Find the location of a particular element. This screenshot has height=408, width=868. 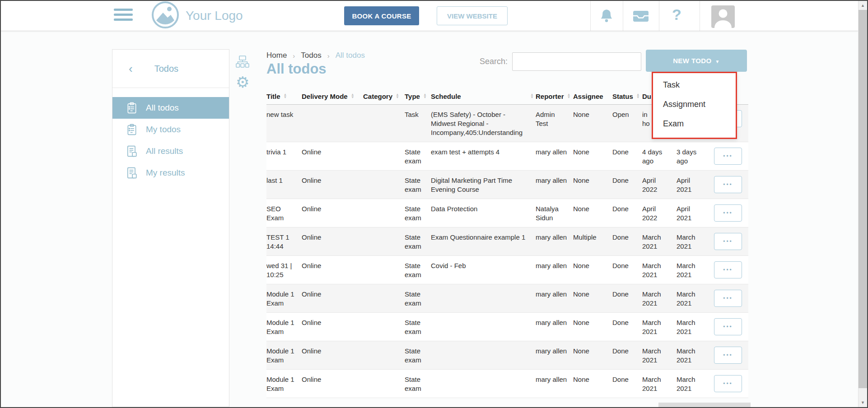

sitemap-icon is located at coordinates (243, 63).